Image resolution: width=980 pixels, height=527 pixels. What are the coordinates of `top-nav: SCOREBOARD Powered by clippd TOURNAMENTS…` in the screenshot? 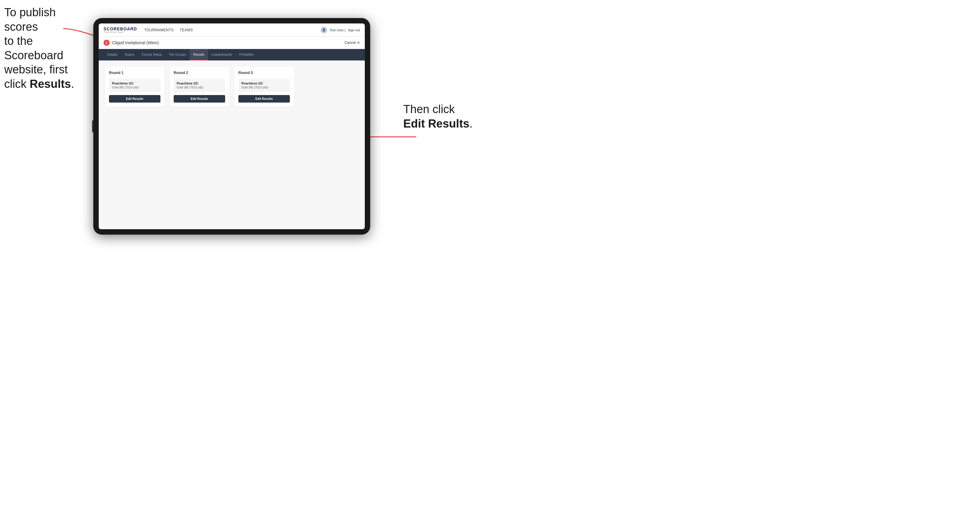 It's located at (232, 30).